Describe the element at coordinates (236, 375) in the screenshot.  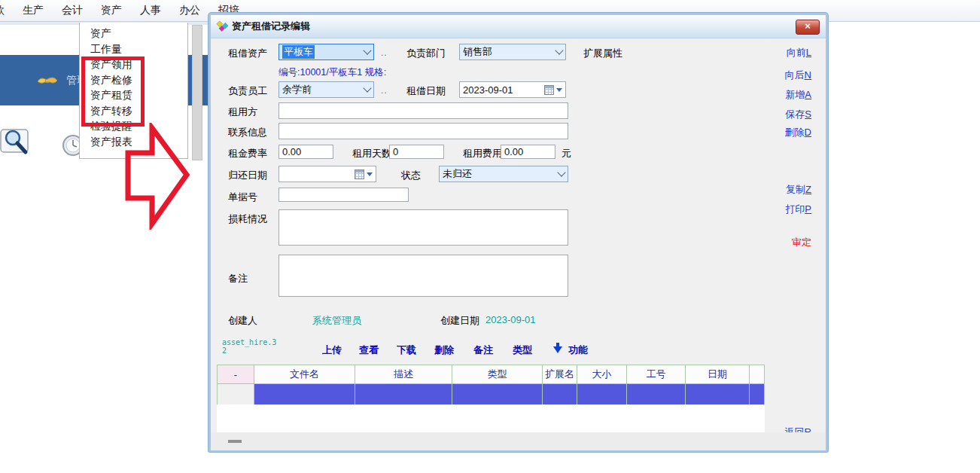
I see `header-cell: -` at that location.